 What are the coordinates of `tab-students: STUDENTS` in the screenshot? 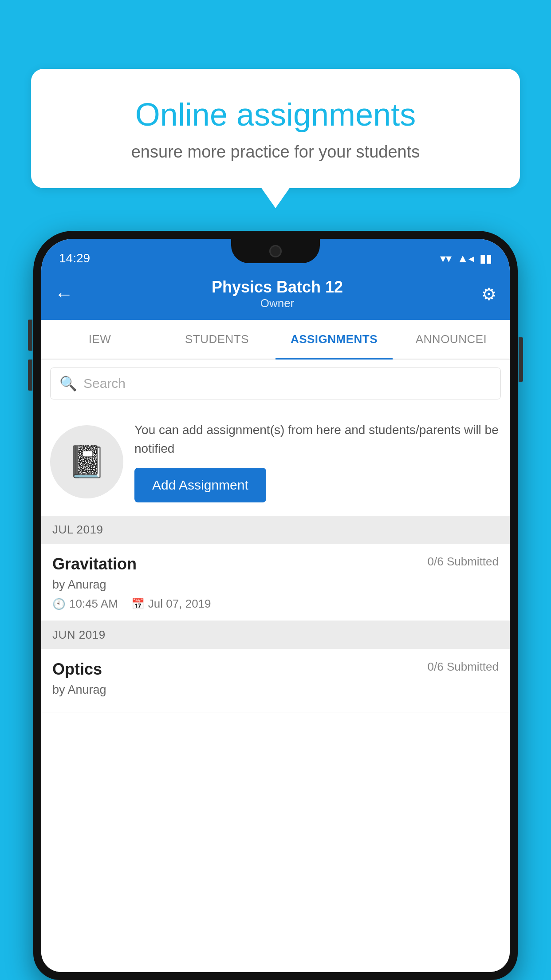 It's located at (217, 339).